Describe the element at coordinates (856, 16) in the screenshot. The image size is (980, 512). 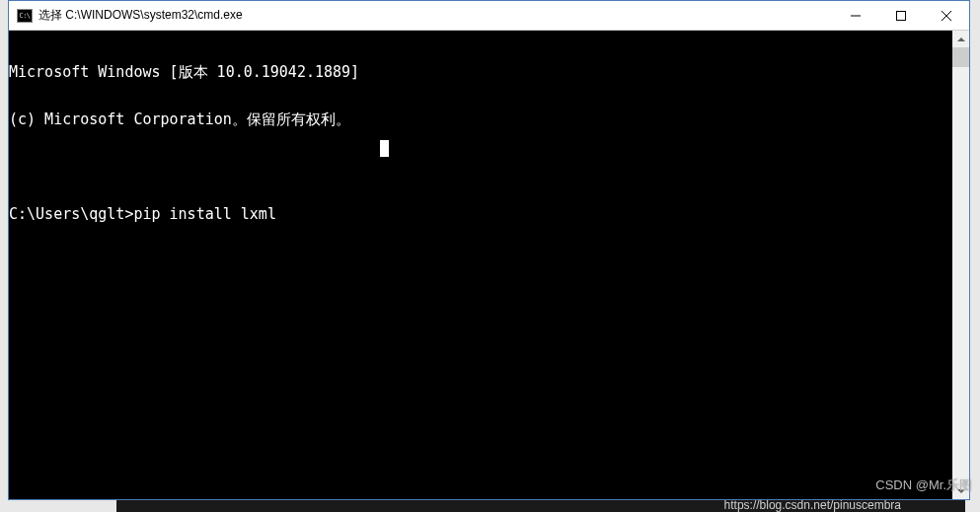
I see `minimize-button` at that location.